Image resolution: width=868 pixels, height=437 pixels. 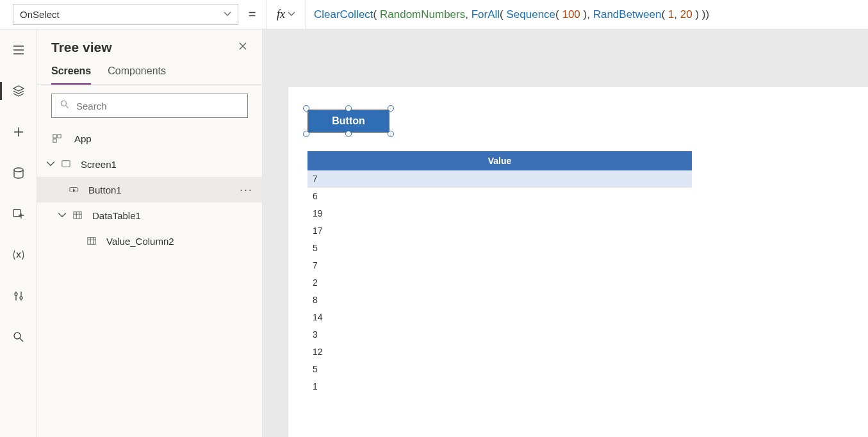 What do you see at coordinates (82, 47) in the screenshot?
I see `tree-title: Tree view` at bounding box center [82, 47].